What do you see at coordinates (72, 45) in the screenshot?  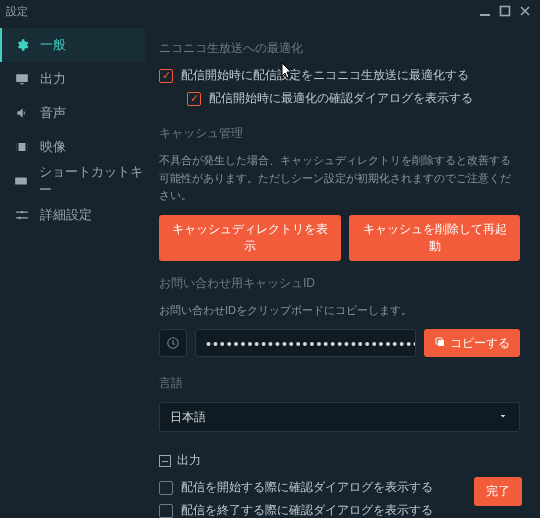 I see `sidebar-item-general: 一般` at bounding box center [72, 45].